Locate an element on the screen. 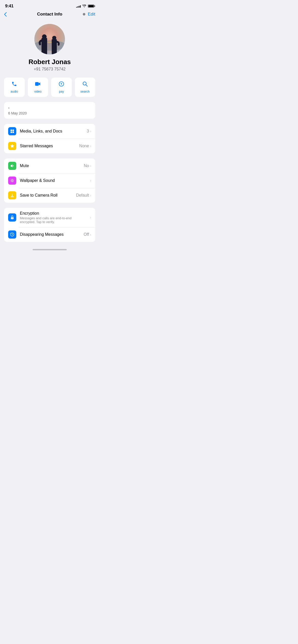  contact-phone: +91 75673 75742 is located at coordinates (49, 69).